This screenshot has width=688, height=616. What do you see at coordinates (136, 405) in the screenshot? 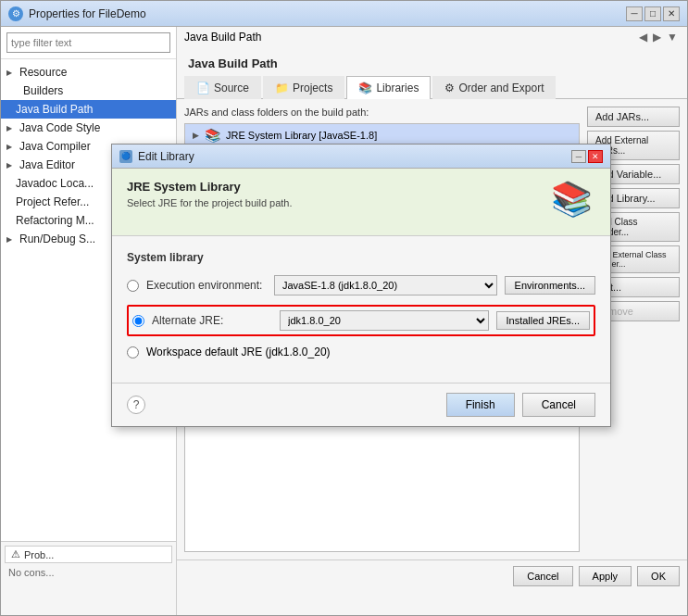
I see `modal-footer-left: ?` at bounding box center [136, 405].